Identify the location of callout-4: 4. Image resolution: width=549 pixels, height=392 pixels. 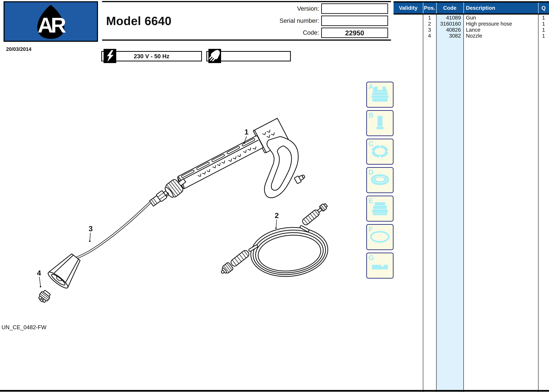
(39, 273).